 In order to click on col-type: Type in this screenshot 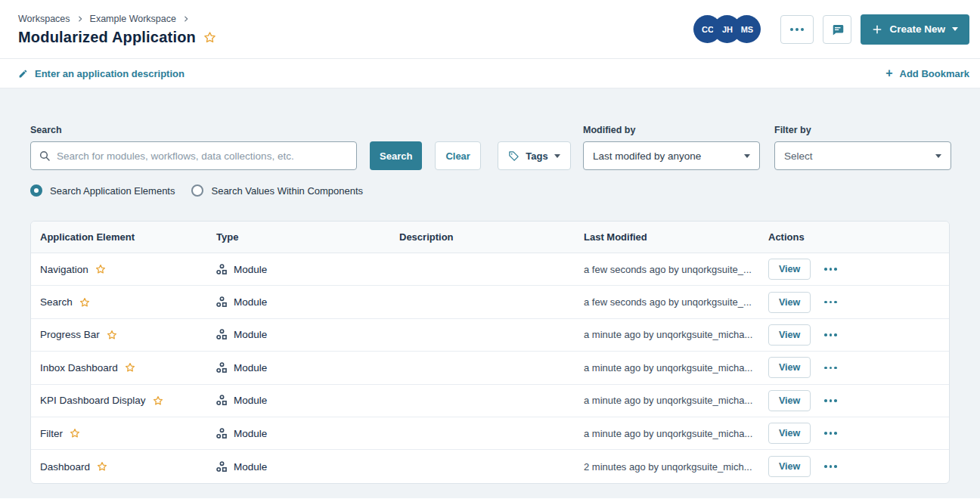, I will do `click(308, 237)`.